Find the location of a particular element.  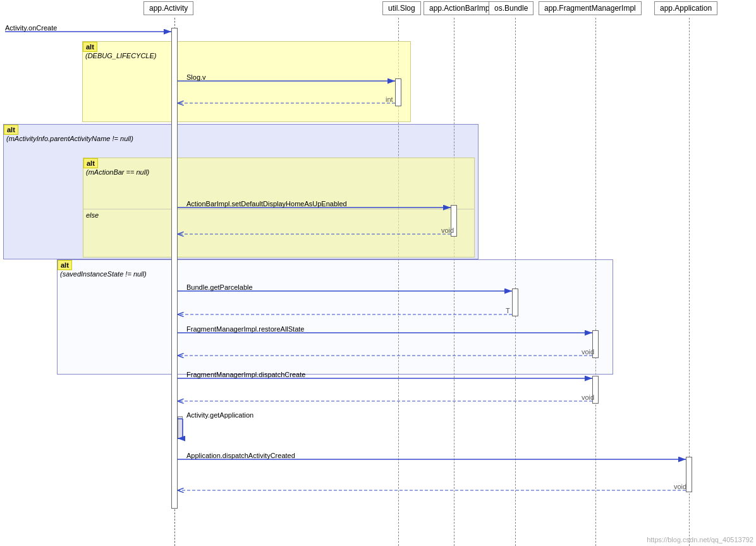

frame-debug-label: alt is located at coordinates (90, 47).